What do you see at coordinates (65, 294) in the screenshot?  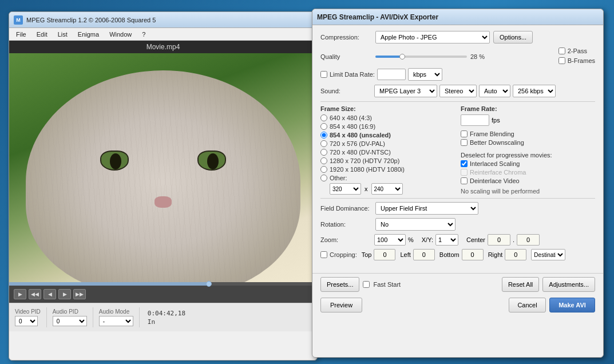 I see `step-fwd-btn: ▶` at bounding box center [65, 294].